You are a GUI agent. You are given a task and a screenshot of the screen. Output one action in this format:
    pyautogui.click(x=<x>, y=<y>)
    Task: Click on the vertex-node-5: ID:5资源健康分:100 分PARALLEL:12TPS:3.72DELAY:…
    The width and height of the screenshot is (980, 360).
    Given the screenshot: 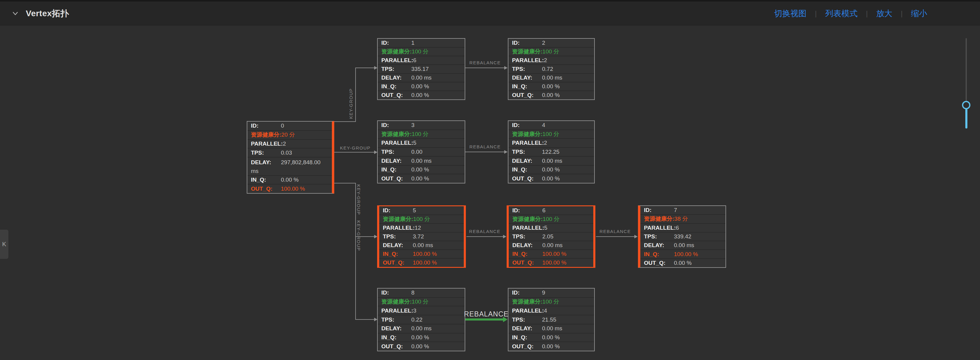 What is the action you would take?
    pyautogui.click(x=422, y=237)
    